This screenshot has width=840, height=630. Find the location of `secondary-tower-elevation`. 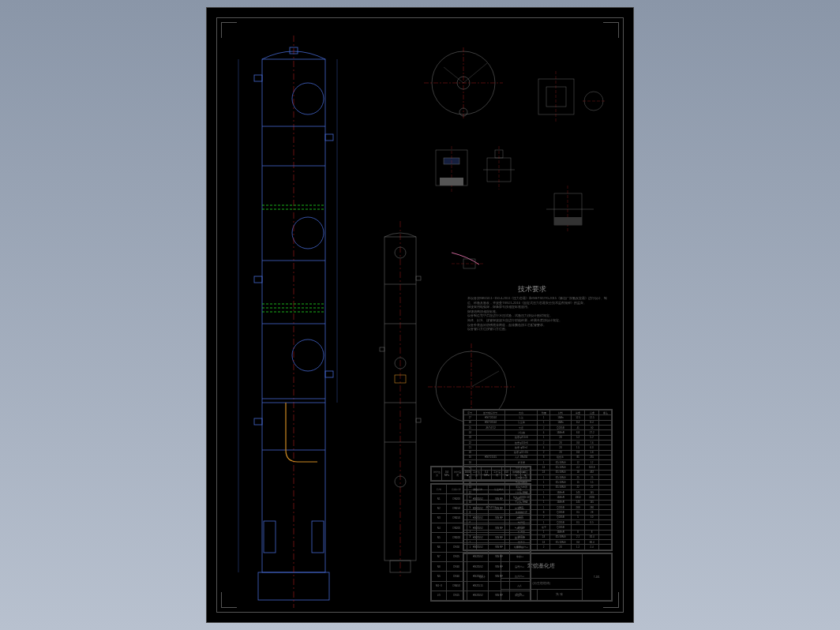

secondary-tower-elevation is located at coordinates (400, 399).